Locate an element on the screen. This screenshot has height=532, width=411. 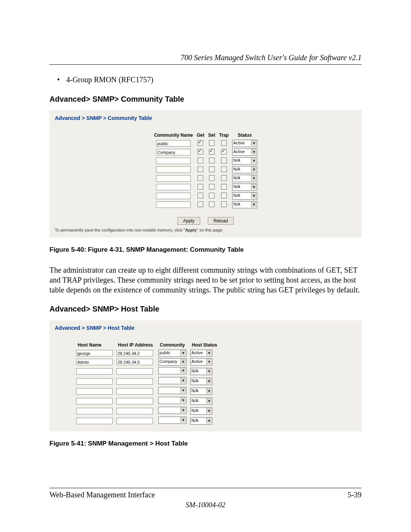
community-select: Company is located at coordinates (172, 362).